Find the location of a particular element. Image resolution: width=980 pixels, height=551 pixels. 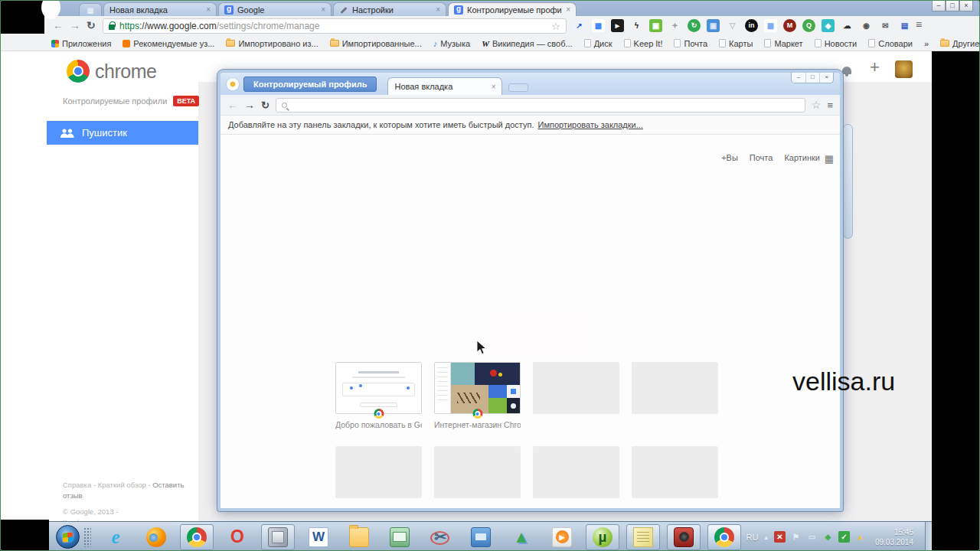

taskbar-opera is located at coordinates (237, 537).